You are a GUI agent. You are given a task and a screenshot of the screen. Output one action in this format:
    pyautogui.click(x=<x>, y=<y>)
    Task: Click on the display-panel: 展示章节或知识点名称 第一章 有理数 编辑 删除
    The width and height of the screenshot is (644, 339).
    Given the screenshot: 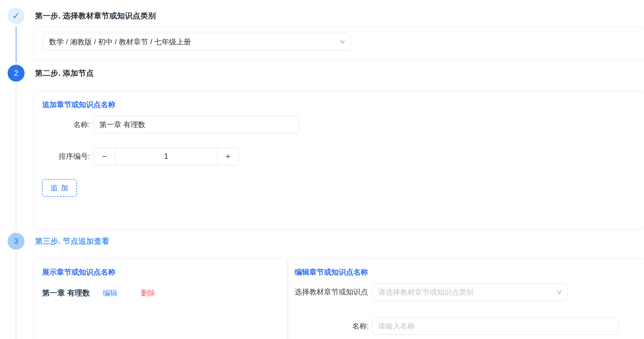 What is the action you would take?
    pyautogui.click(x=161, y=299)
    